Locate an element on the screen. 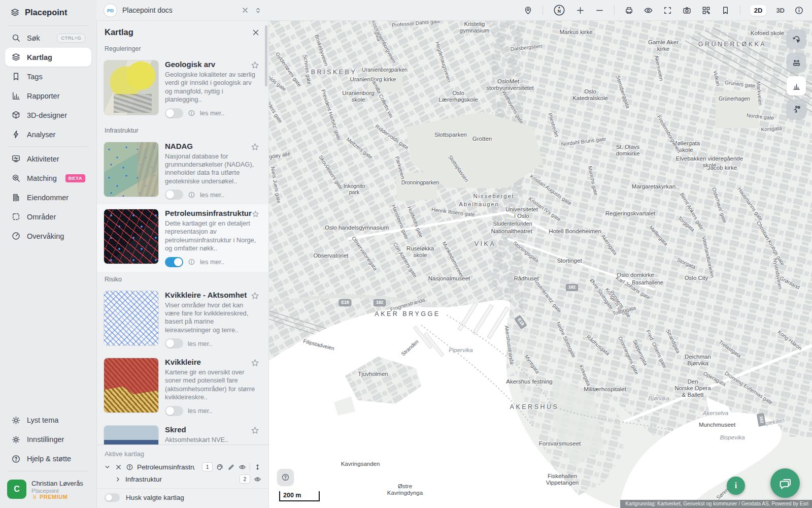 The height and width of the screenshot is (508, 812). layer-card-kvikkleire-aktsomhet: Kvikkleire - AktsomhetViser områder hvor… is located at coordinates (183, 320).